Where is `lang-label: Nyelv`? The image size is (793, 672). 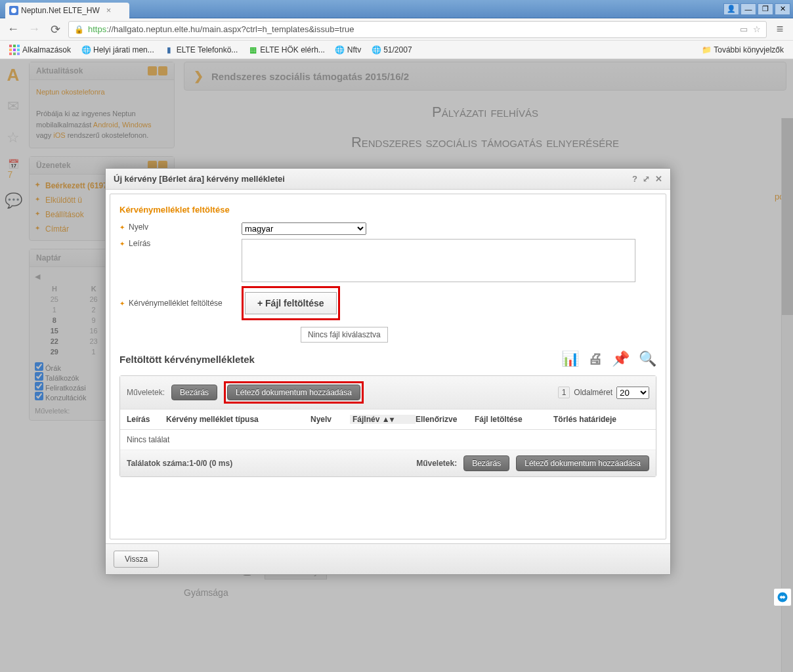 lang-label: Nyelv is located at coordinates (181, 227).